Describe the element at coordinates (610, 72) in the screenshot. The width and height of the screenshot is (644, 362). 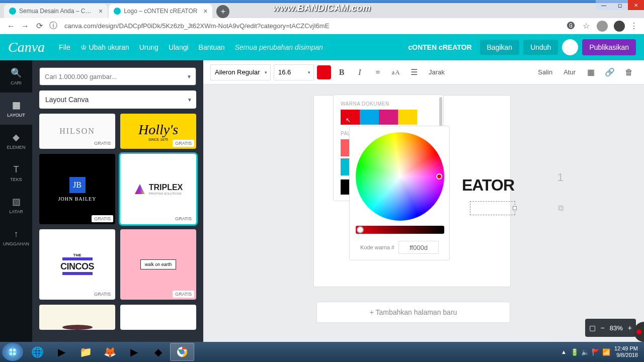
I see `link-icon: 🔗` at that location.